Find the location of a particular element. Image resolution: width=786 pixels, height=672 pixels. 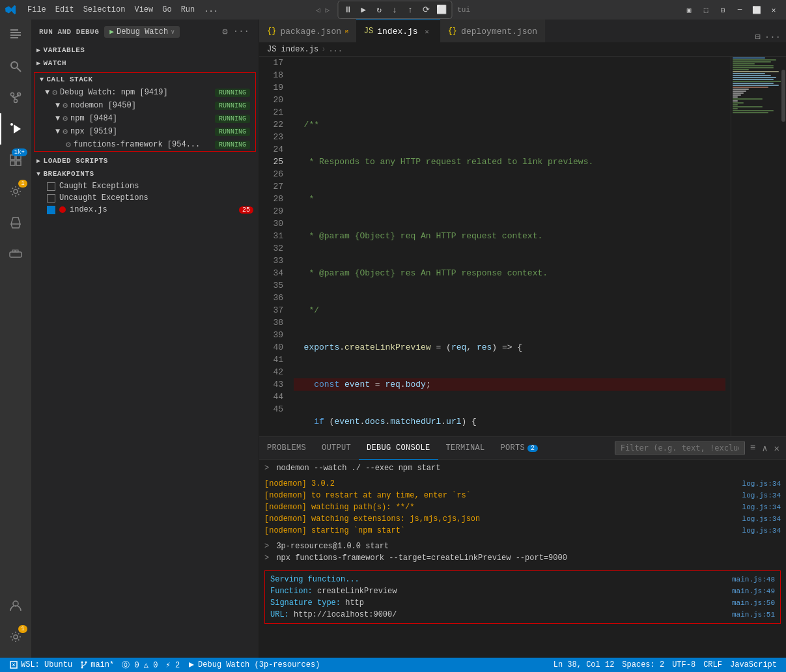

activity-testing is located at coordinates (16, 223).